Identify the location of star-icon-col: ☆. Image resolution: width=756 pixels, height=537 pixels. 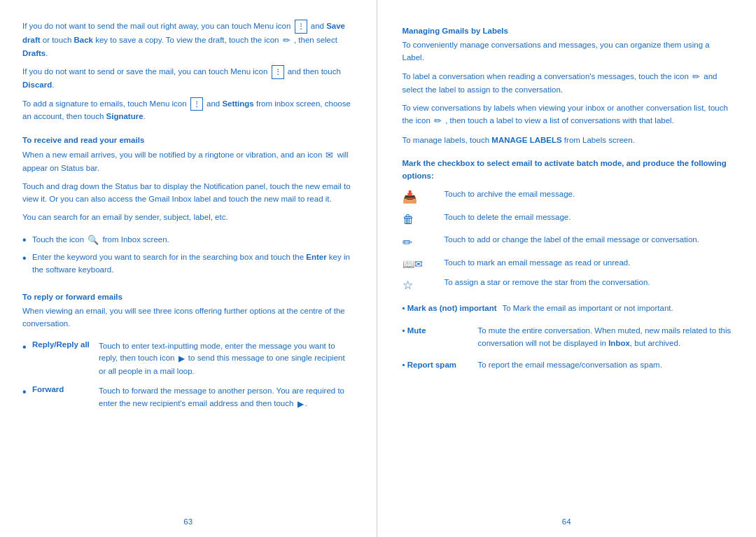
(424, 284).